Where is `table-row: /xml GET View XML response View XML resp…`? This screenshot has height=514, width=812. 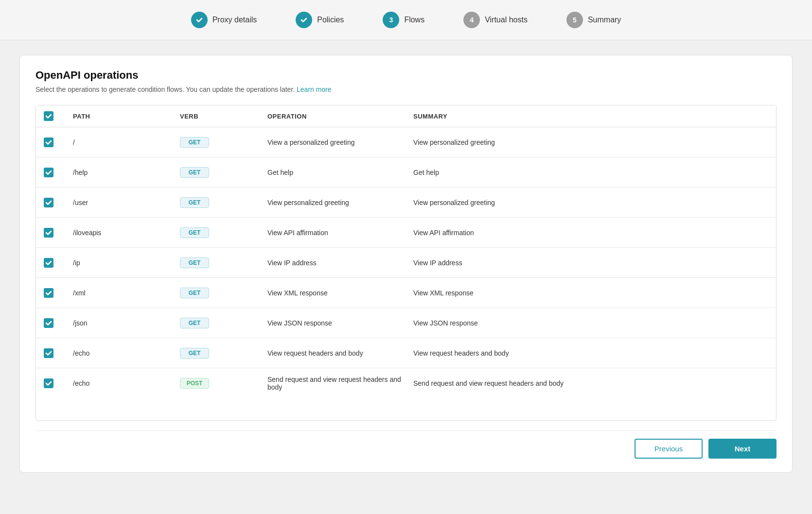
table-row: /xml GET View XML response View XML resp… is located at coordinates (406, 293).